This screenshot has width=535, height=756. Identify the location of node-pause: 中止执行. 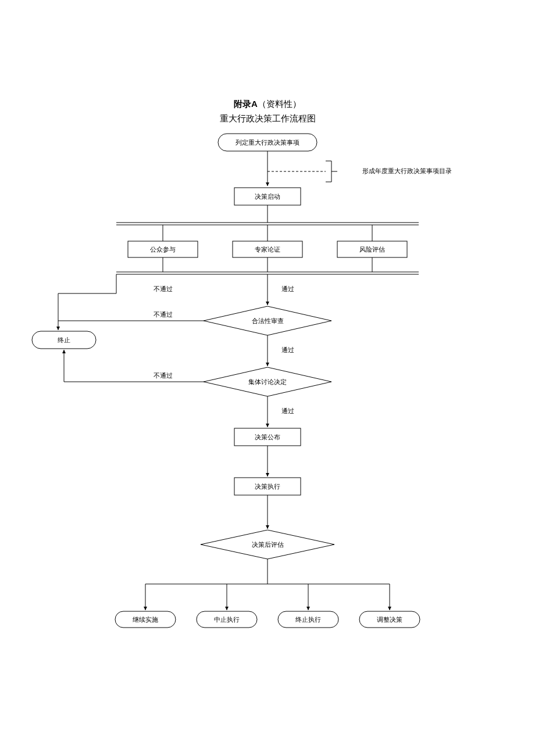
(227, 619).